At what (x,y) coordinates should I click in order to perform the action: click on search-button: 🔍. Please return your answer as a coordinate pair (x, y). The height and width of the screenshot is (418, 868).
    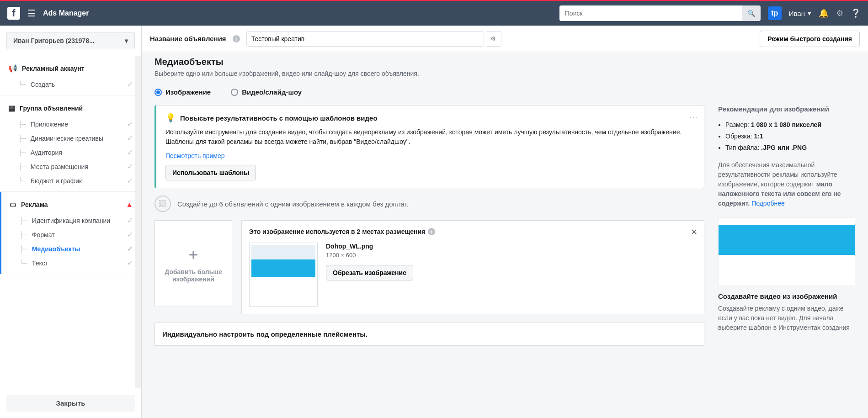
    Looking at the image, I should click on (751, 13).